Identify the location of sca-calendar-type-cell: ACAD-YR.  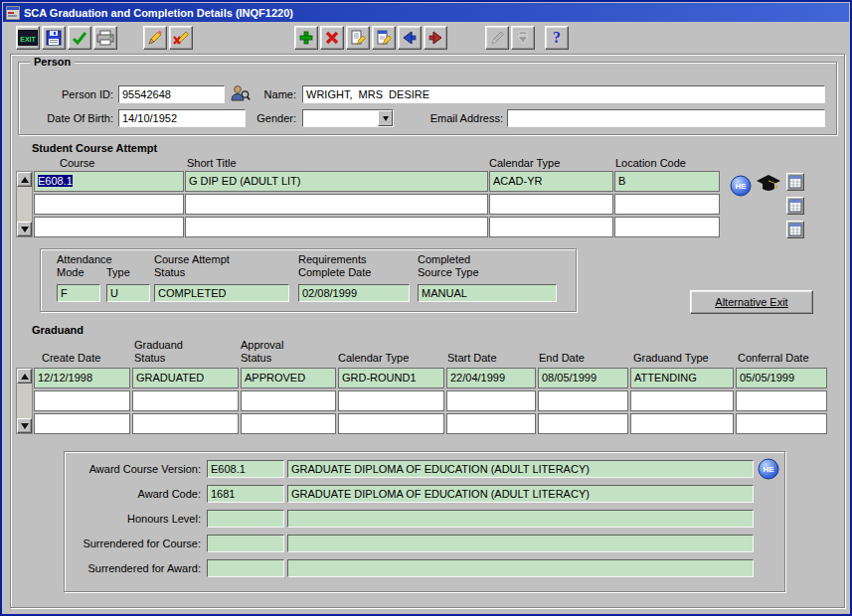
(551, 181).